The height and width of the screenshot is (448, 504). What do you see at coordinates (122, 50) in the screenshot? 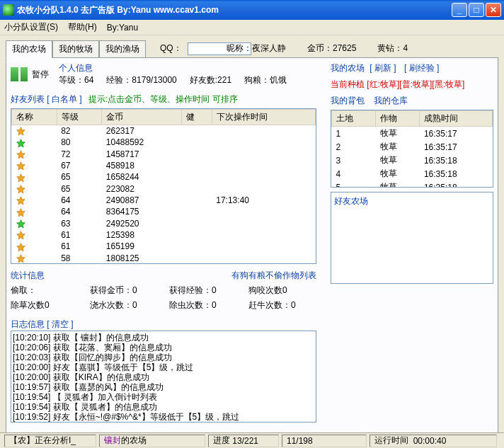
I see `tab-fish: 我的渔场` at bounding box center [122, 50].